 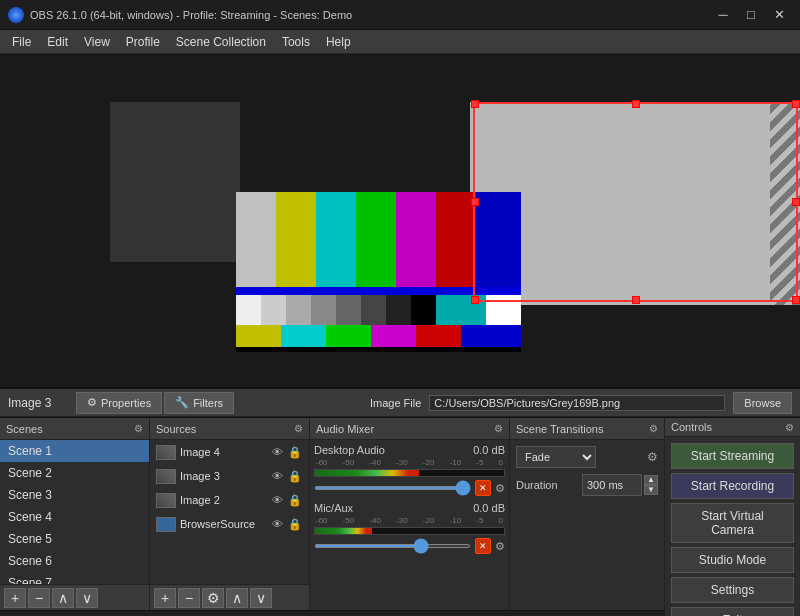 What do you see at coordinates (175, 182) in the screenshot?
I see `dark-left` at bounding box center [175, 182].